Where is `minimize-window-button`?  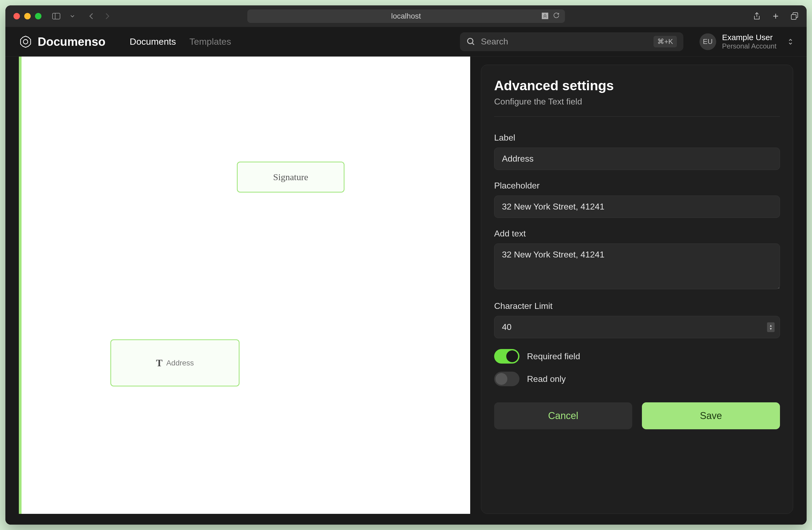 minimize-window-button is located at coordinates (27, 16).